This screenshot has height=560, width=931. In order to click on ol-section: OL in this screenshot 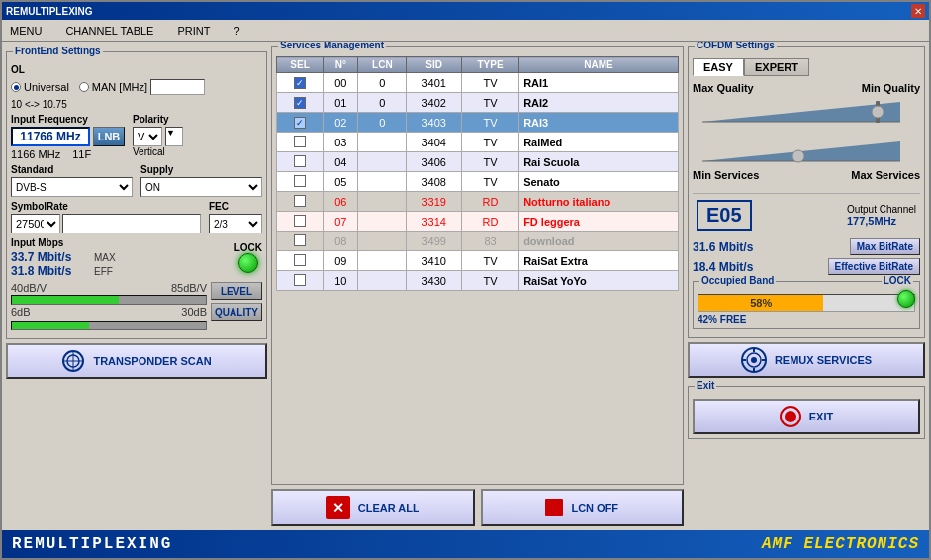, I will do `click(137, 69)`.